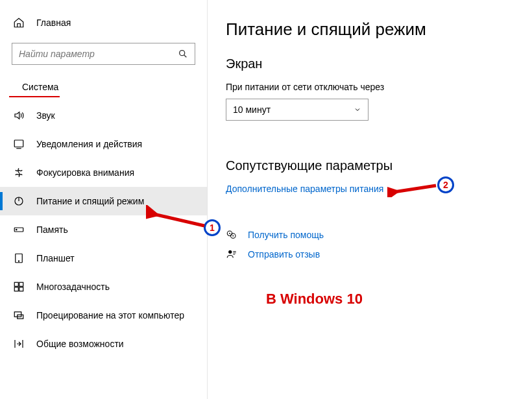 This screenshot has height=399, width=532. I want to click on get-help-link: Получить помощь, so click(285, 235).